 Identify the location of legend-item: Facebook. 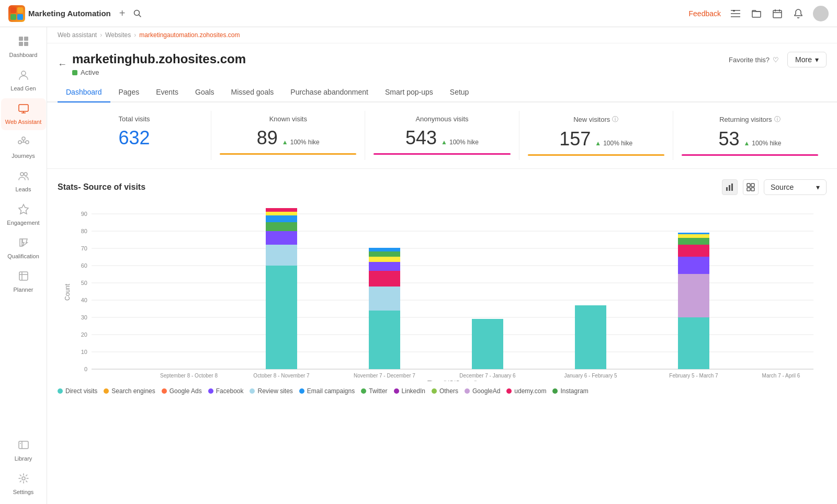
(226, 391).